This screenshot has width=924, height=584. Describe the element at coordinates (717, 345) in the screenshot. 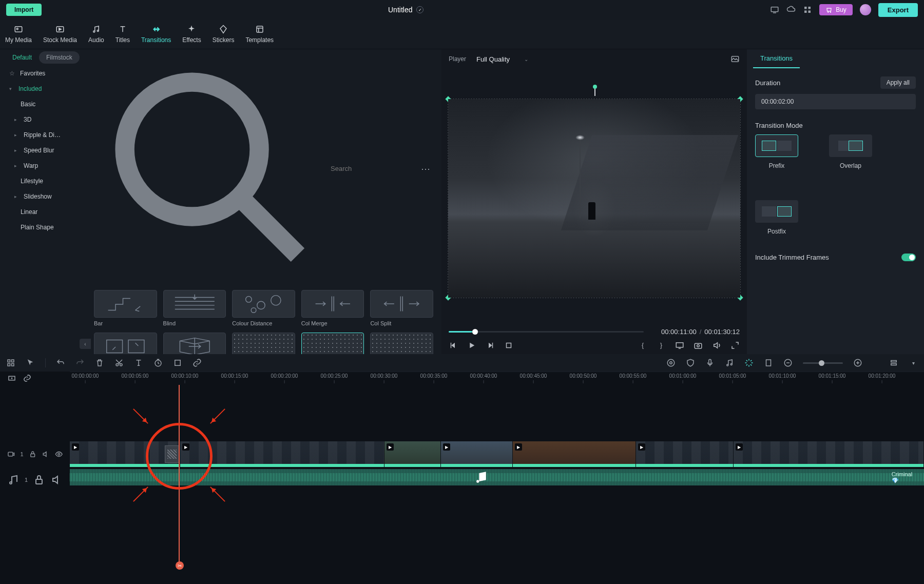

I see `volume-icon` at that location.